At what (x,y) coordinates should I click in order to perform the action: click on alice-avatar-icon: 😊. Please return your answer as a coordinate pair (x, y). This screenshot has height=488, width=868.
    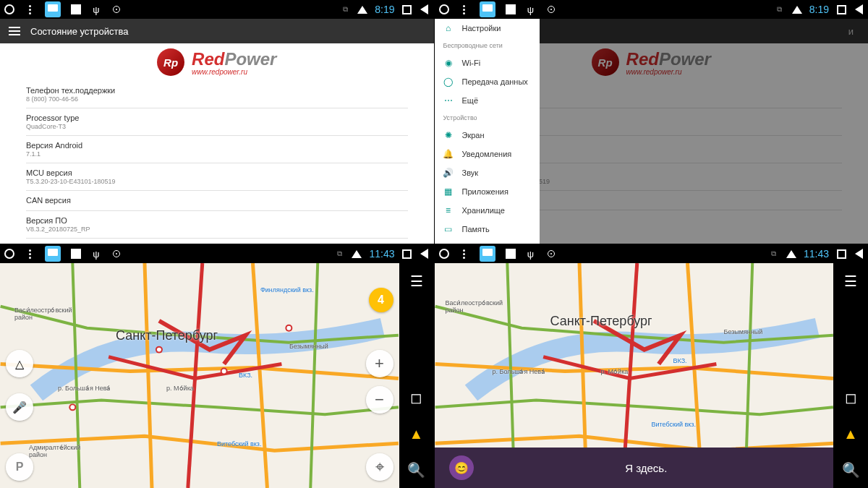
    Looking at the image, I should click on (461, 468).